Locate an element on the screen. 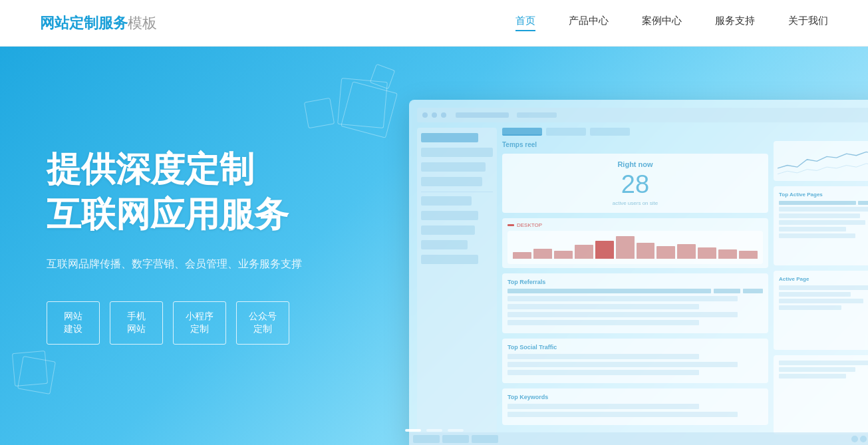 This screenshot has width=868, height=445. nav-item-support: 服务支持 is located at coordinates (735, 23).